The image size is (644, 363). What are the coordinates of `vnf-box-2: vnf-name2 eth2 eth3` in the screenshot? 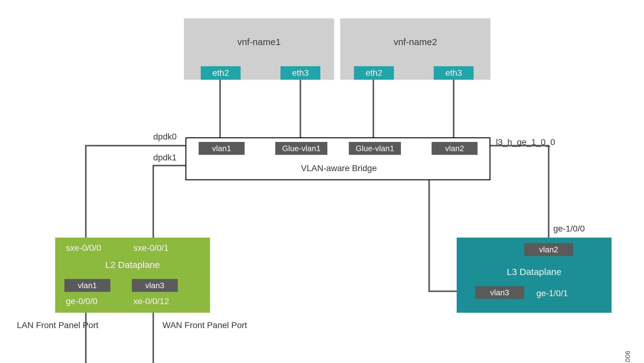 It's located at (415, 49).